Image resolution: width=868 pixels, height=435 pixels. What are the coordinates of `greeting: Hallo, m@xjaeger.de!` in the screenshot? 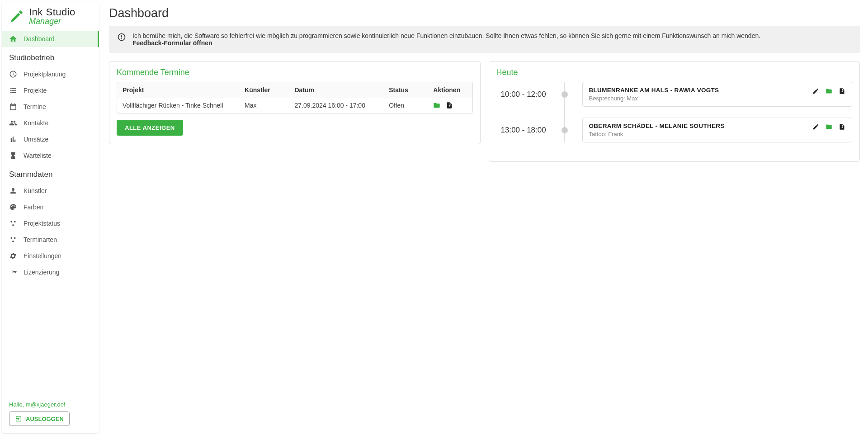 It's located at (51, 404).